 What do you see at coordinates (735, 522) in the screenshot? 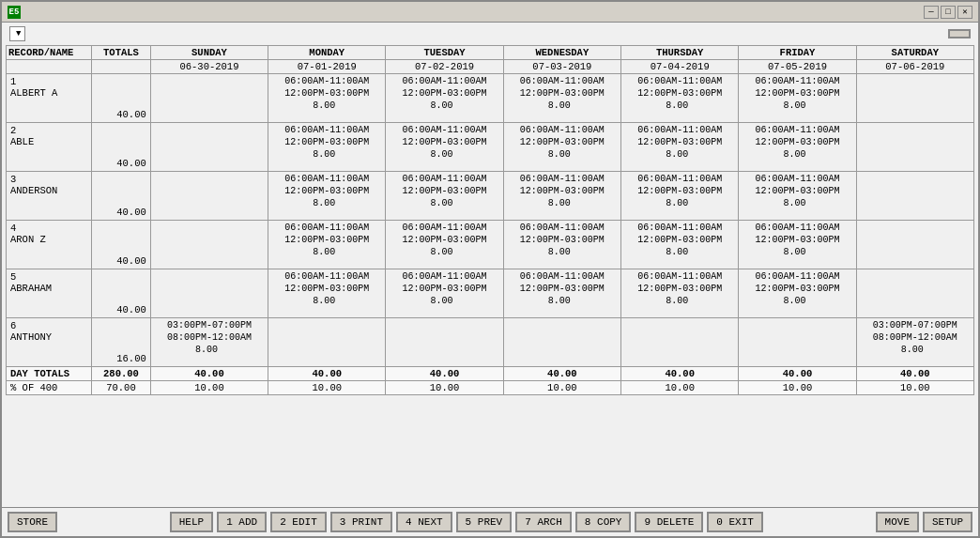
I see `exit-button: 0 EXIT` at bounding box center [735, 522].